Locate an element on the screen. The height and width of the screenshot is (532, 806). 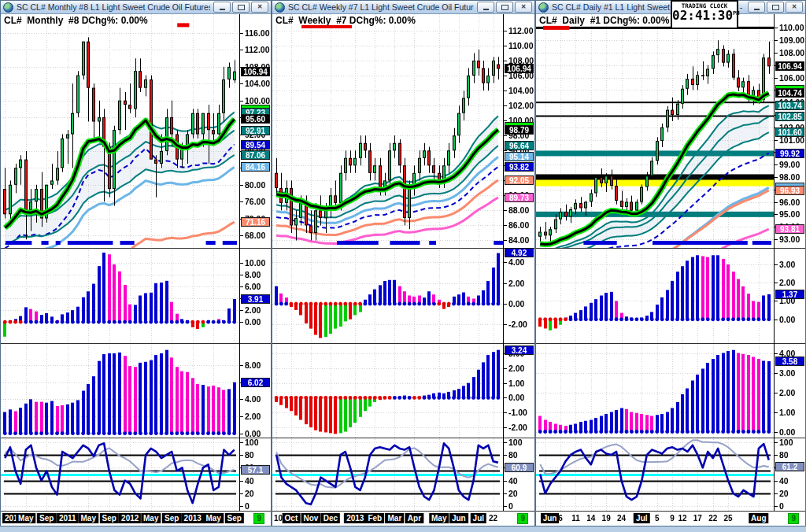
axis-tick-label: 95.00 is located at coordinates (789, 214).